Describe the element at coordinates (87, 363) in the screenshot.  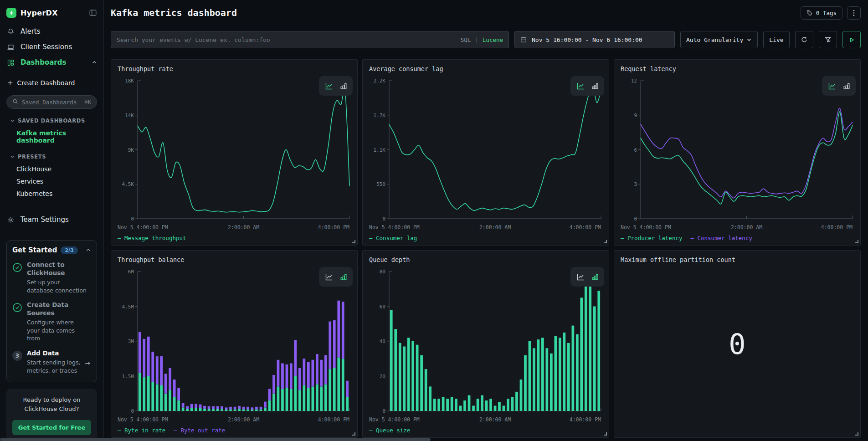
I see `arrow-right-icon: →` at that location.